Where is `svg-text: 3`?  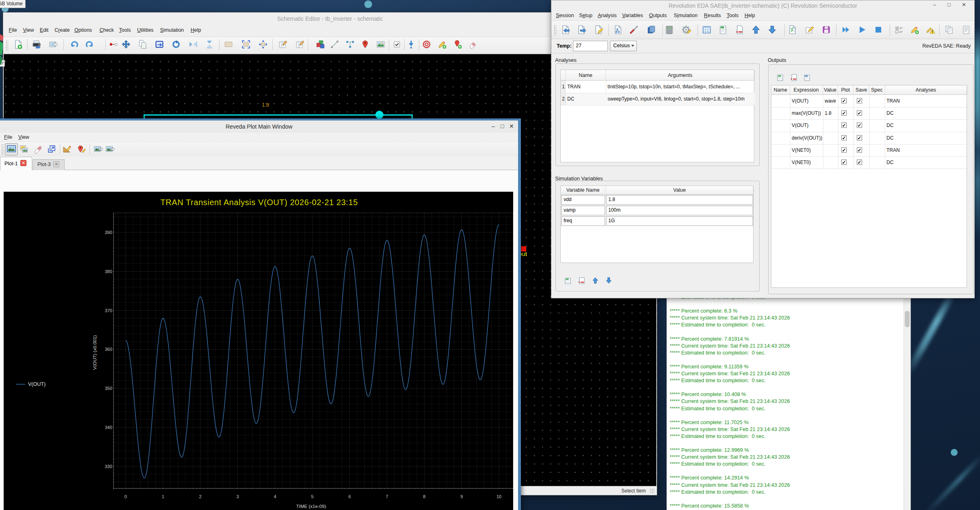
svg-text: 3 is located at coordinates (237, 497).